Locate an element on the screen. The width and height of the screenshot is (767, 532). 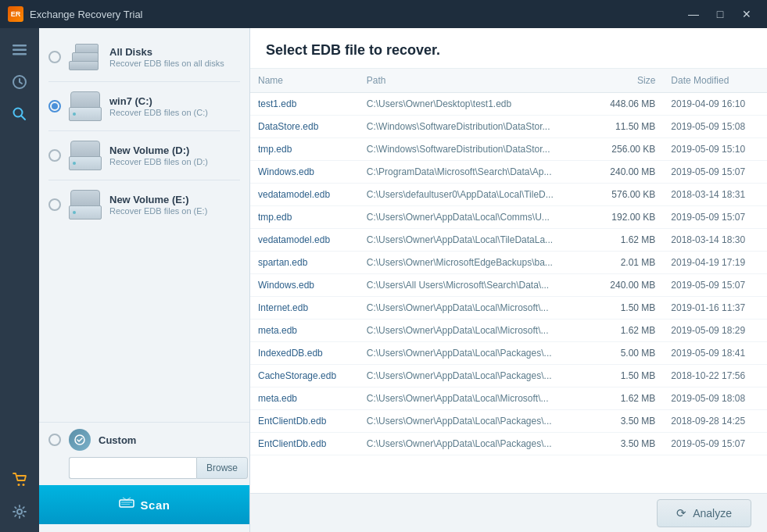
table-row: Windows.edbC:\ProgramData\Microsoft\Sear… is located at coordinates (508, 172).